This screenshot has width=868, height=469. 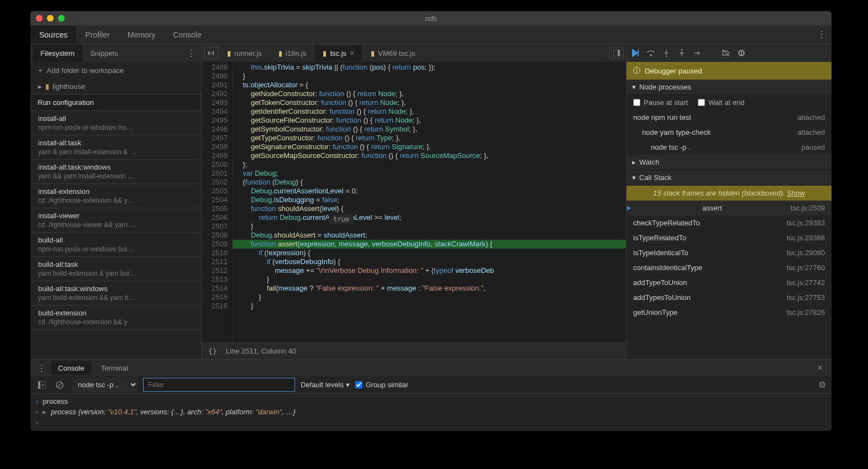 I want to click on step-button, so click(x=697, y=53).